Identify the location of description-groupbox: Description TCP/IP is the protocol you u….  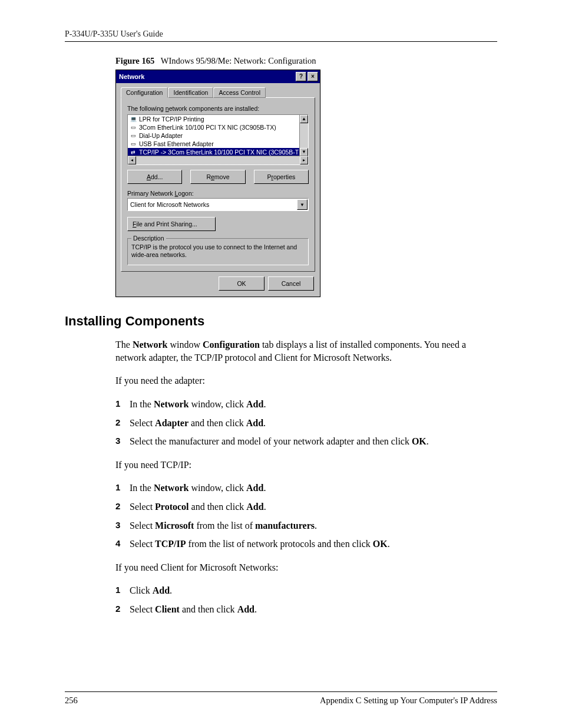
(218, 252).